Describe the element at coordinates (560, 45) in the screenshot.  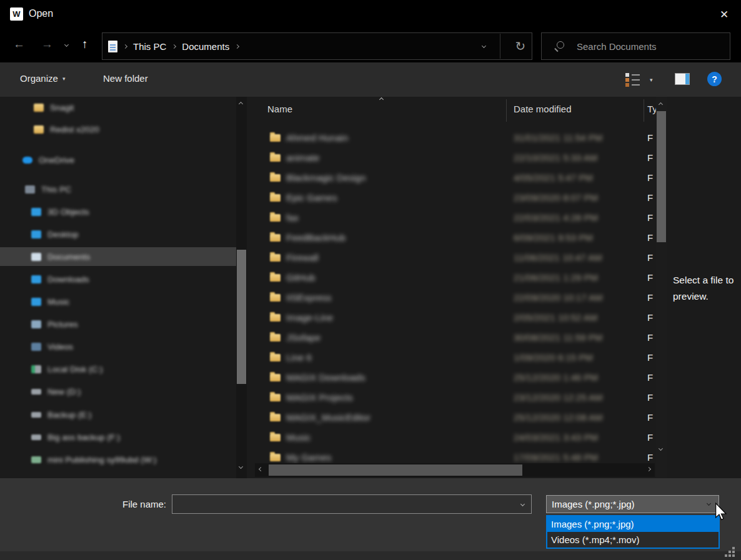
I see `search-icon` at that location.